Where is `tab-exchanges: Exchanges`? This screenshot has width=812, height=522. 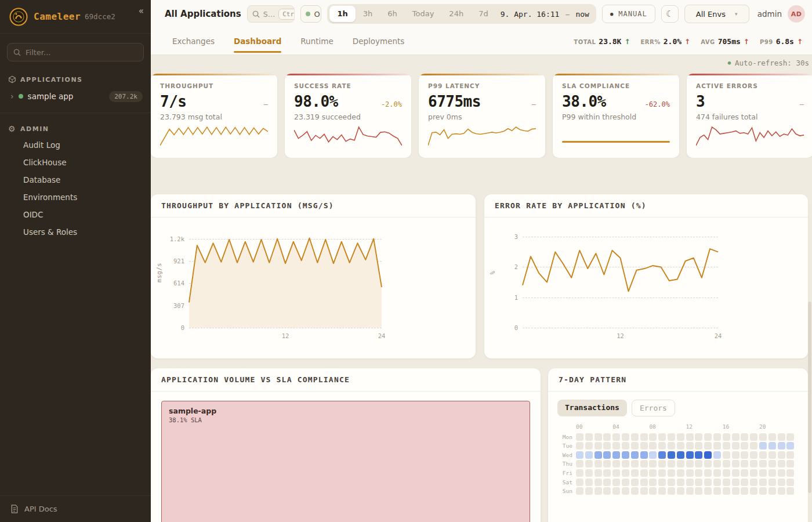 tab-exchanges: Exchanges is located at coordinates (194, 42).